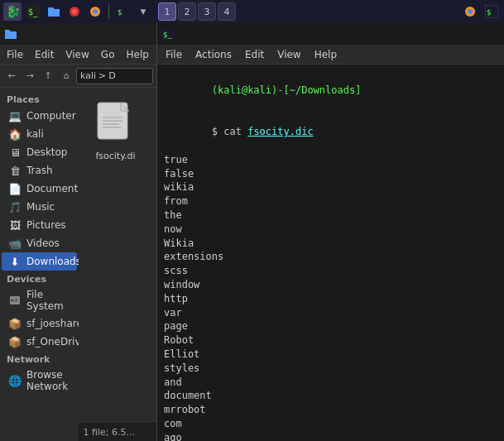 This screenshot has width=504, height=441. What do you see at coordinates (77, 55) in the screenshot?
I see `fm-menu-view: View` at bounding box center [77, 55].